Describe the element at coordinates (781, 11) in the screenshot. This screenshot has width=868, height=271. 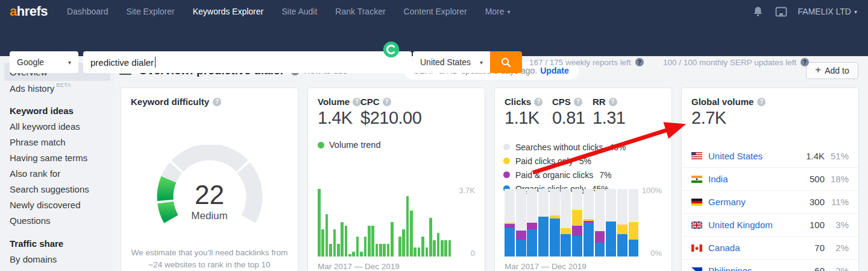
I see `screen-icon` at that location.